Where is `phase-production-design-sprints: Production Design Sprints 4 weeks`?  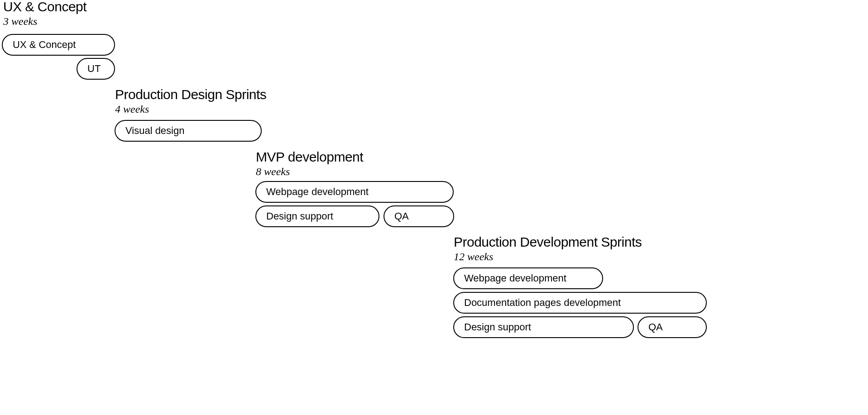 phase-production-design-sprints: Production Design Sprints 4 weeks is located at coordinates (191, 101).